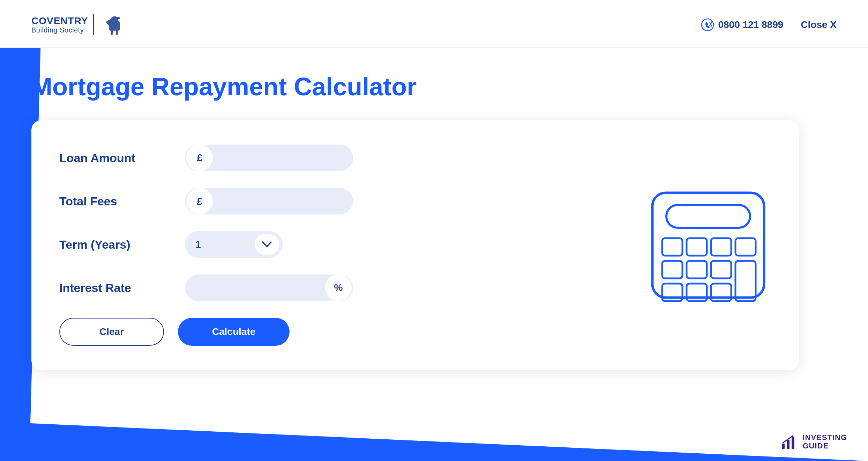 Image resolution: width=868 pixels, height=461 pixels. What do you see at coordinates (93, 25) in the screenshot?
I see `logo-divider` at bounding box center [93, 25].